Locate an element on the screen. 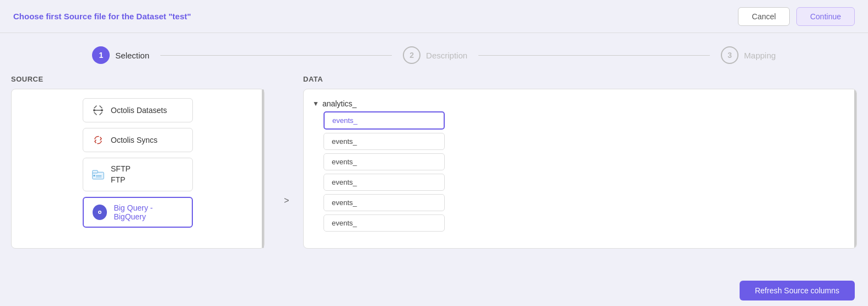 The image size is (868, 306). source-label: Source is located at coordinates (143, 79).